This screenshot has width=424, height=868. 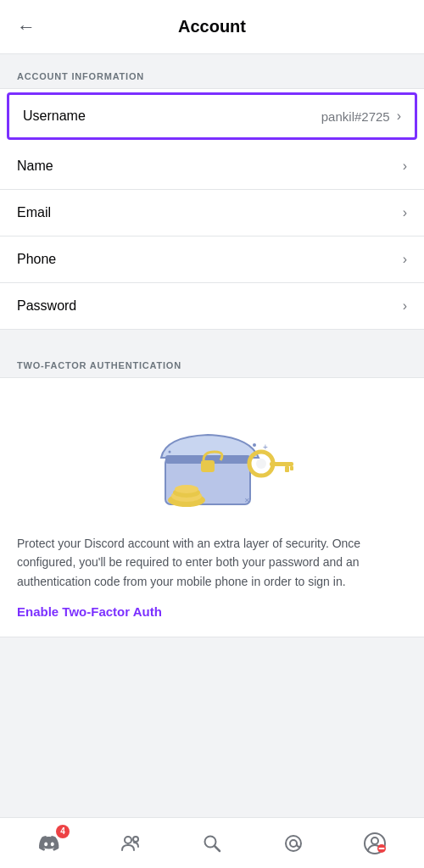 What do you see at coordinates (375, 843) in the screenshot?
I see `nav-item-profile` at bounding box center [375, 843].